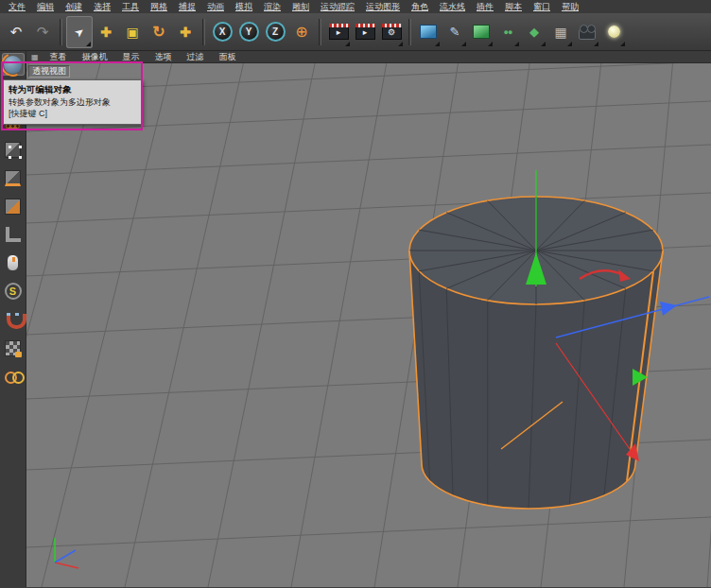 The image size is (711, 588). I want to click on camera-icon, so click(587, 34).